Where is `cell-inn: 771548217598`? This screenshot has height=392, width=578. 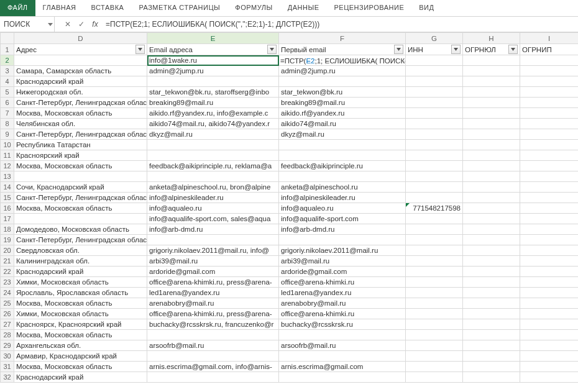
cell-inn: 771548217598 is located at coordinates (434, 209).